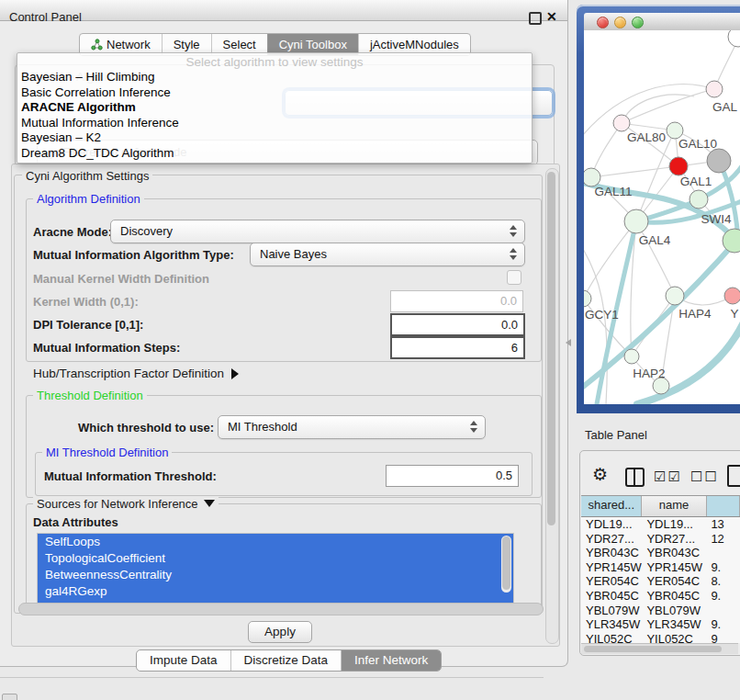  Describe the element at coordinates (286, 660) in the screenshot. I see `bottom-tab-discretize-data: Discretize Data` at that location.